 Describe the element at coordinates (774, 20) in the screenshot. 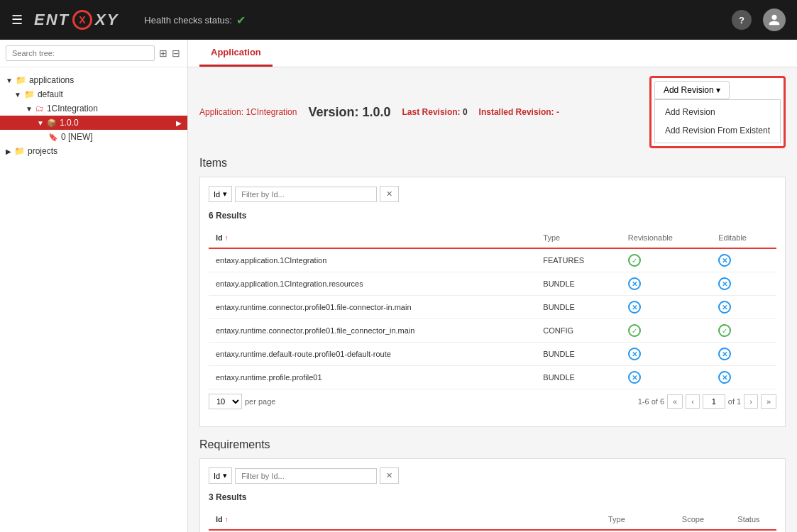

I see `avatar` at that location.